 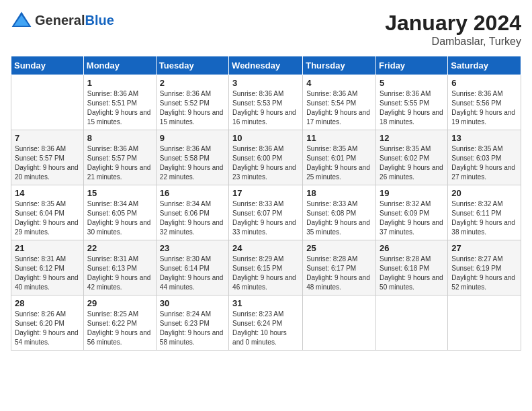 What do you see at coordinates (412, 158) in the screenshot?
I see `calendar-cell: 12 Sunrise: 8:35 AM Sunset: 6:02 PM Dayl…` at bounding box center [412, 158].